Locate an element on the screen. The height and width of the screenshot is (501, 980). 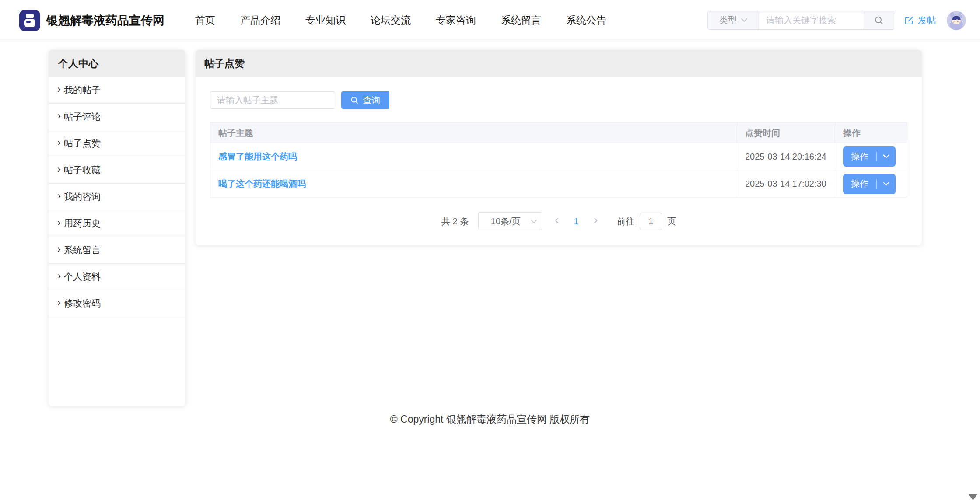
sidebar-title: 个人中心 is located at coordinates (117, 63).